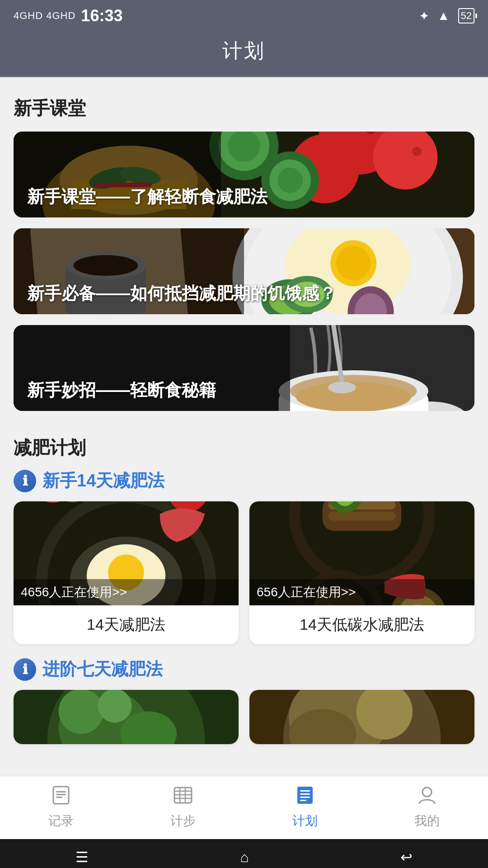  I want to click on page-title: 计划, so click(244, 51).